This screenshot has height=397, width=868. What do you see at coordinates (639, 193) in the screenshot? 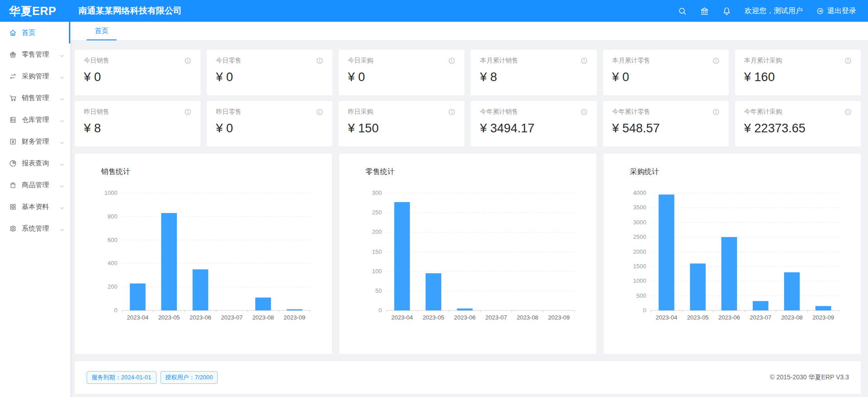
I see `svg-text: 4000` at bounding box center [639, 193].